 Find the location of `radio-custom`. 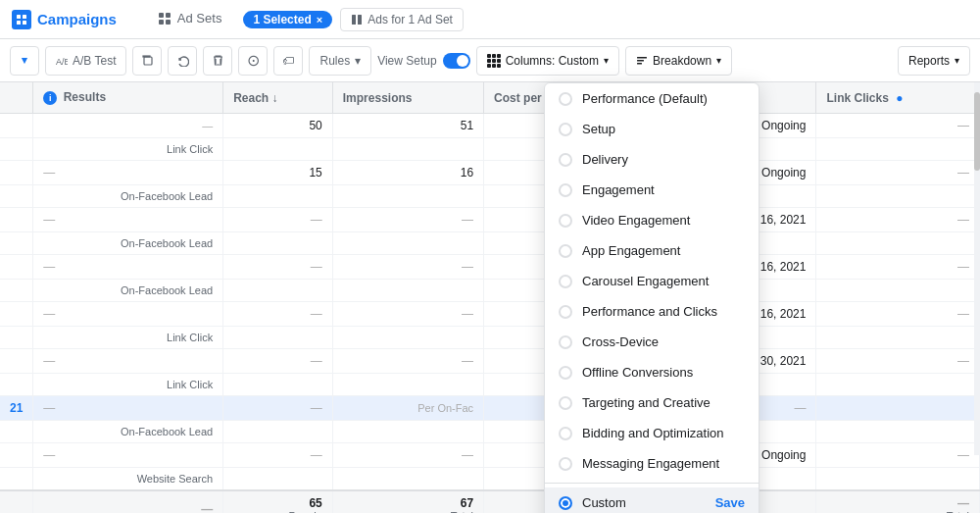

radio-custom is located at coordinates (565, 503).